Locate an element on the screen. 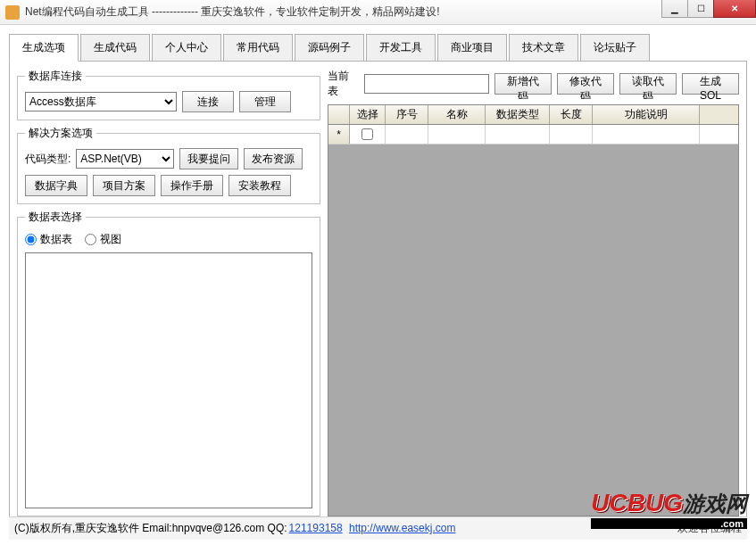 This screenshot has height=545, width=756. tab-generate-code: 生成代码 is located at coordinates (115, 48).